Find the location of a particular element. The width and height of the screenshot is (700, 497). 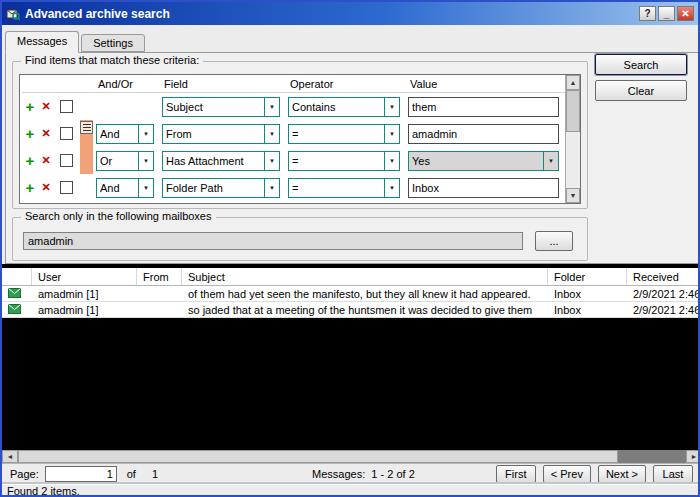

field-select: Folder Path ▼ is located at coordinates (221, 188).